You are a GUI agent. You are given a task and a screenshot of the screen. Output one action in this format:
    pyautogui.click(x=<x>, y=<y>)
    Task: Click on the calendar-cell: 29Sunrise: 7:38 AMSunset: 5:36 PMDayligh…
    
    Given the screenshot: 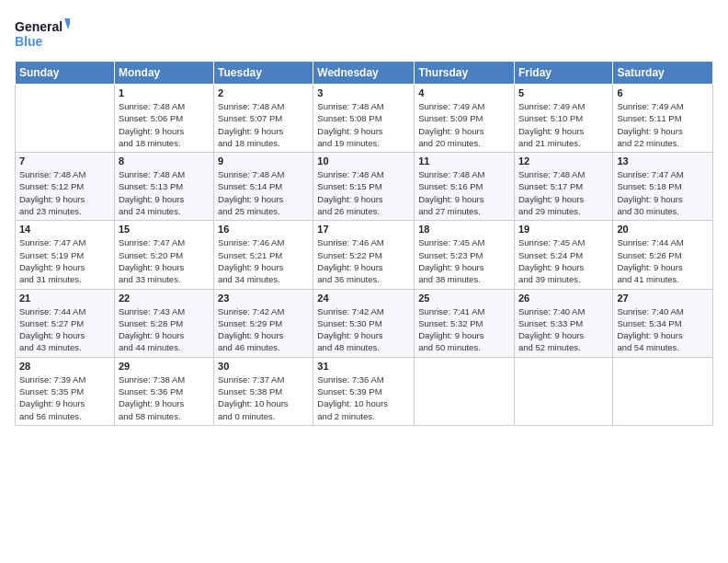 What is the action you would take?
    pyautogui.click(x=164, y=391)
    